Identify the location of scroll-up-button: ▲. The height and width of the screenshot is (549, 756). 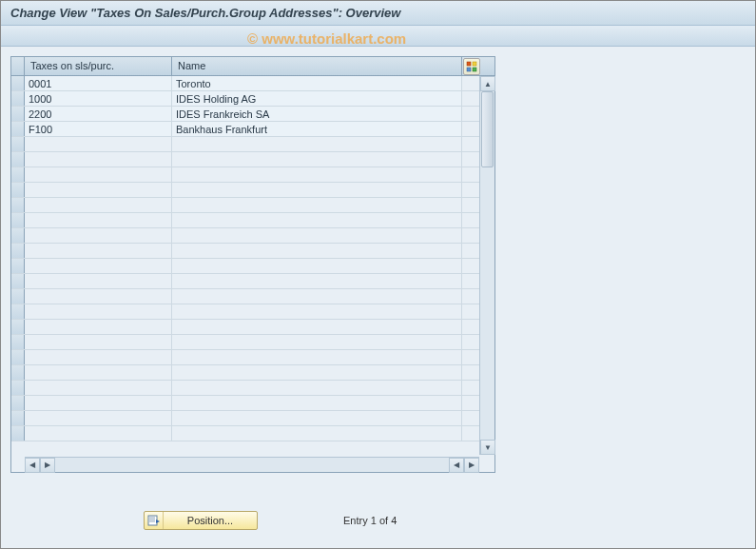
(488, 84).